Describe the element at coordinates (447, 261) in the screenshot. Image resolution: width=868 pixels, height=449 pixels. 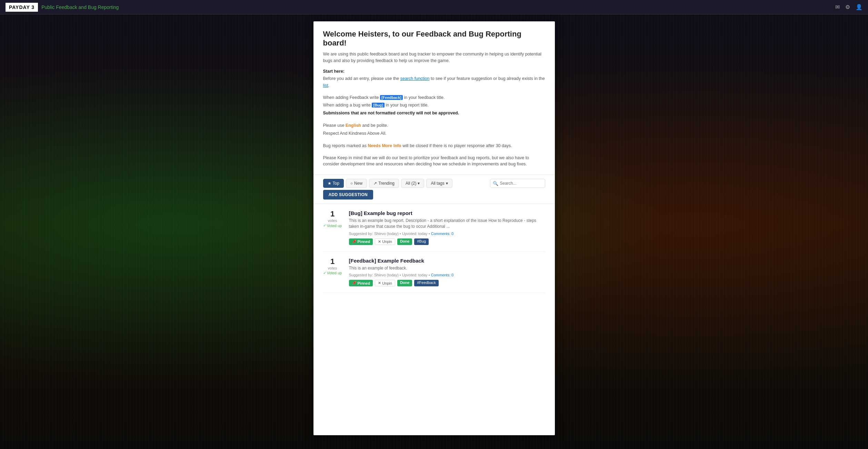
I see `post-title-2: [Feedback] Example Feedback` at that location.